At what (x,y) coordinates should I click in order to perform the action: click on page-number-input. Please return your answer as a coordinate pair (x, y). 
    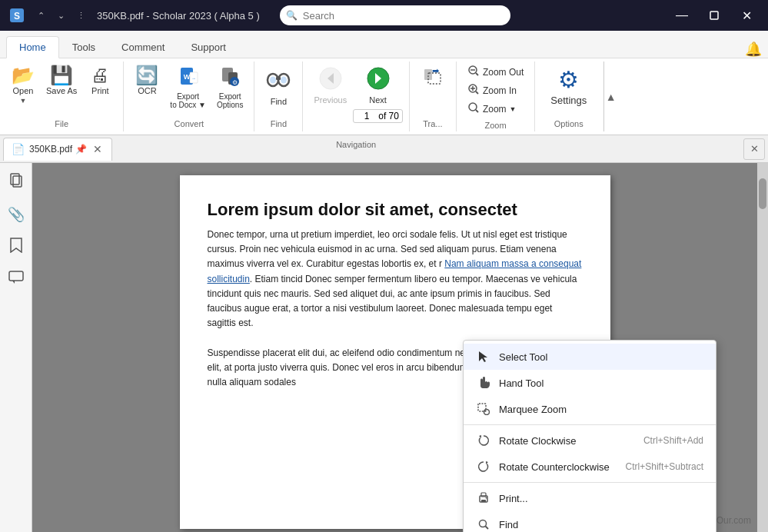
    Looking at the image, I should click on (367, 116).